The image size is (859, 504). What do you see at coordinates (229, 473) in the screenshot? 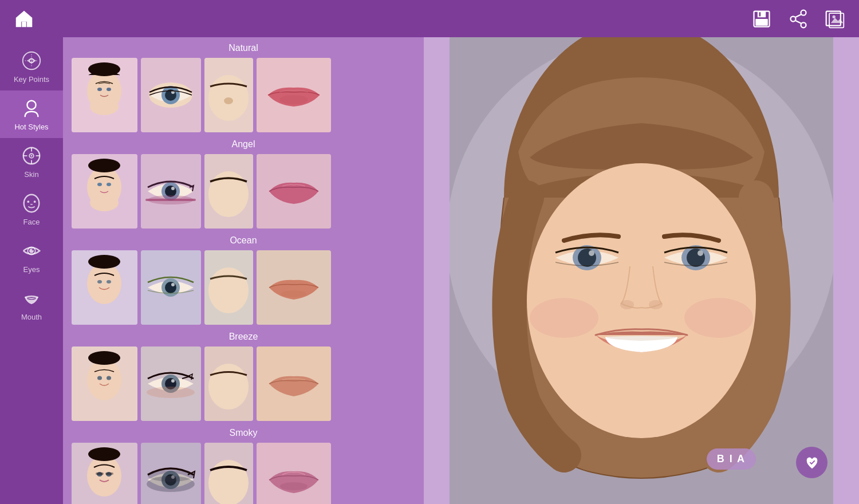
I see `smoky-brow-thumb` at bounding box center [229, 473].